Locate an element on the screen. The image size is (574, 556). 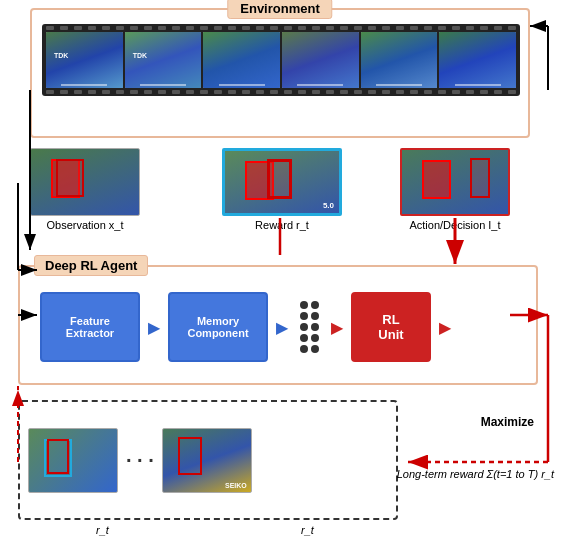
film-strip: TDK TDK is located at coordinates (281, 60).